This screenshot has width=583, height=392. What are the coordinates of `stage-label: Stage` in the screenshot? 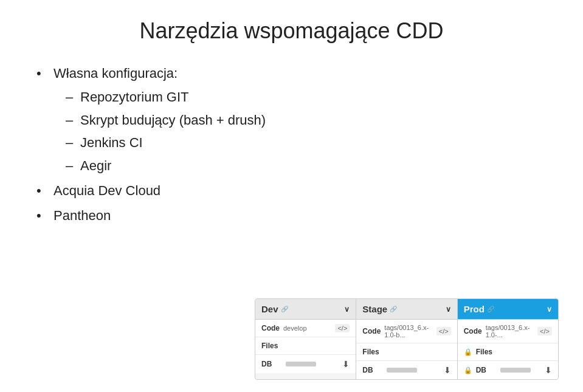 It's located at (374, 309).